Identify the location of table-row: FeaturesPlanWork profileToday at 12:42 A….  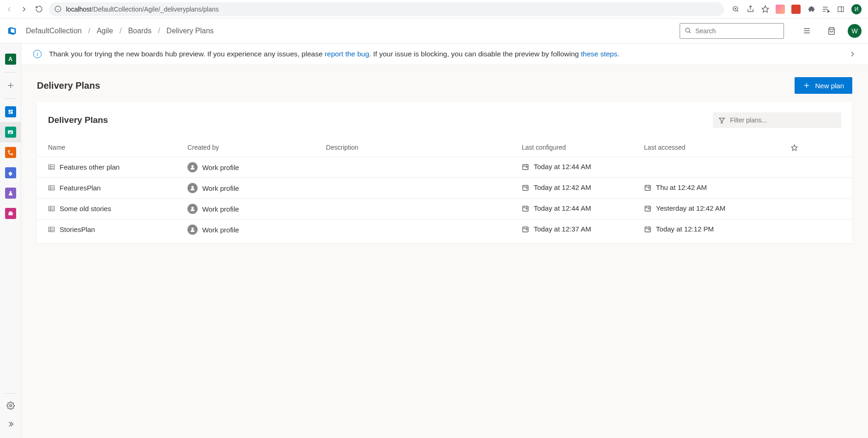
(445, 189).